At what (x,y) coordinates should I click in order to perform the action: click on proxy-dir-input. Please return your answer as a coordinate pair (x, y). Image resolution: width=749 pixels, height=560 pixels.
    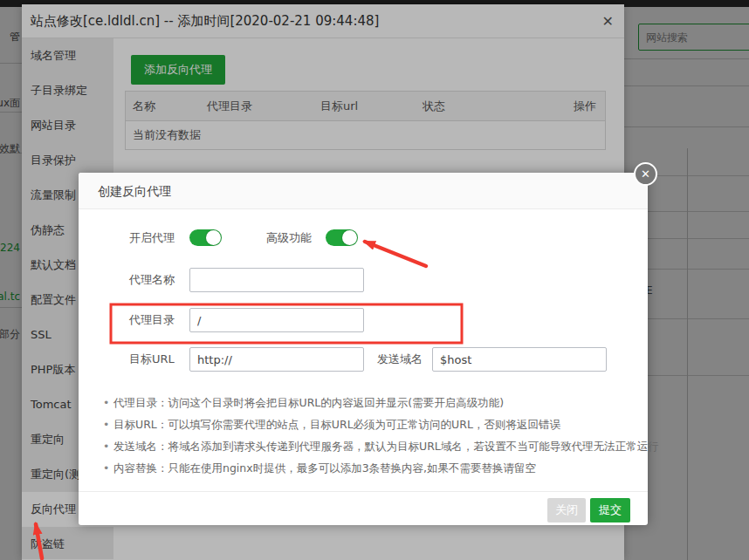
    Looking at the image, I should click on (277, 320).